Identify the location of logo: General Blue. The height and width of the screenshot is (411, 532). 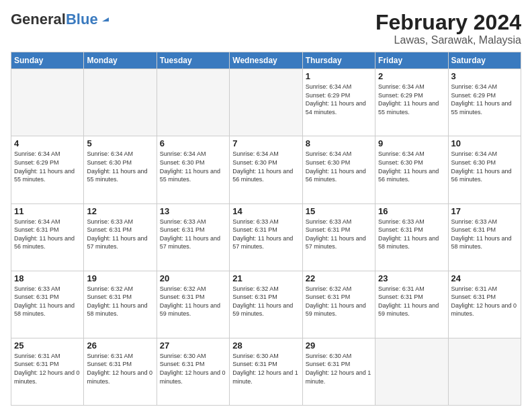
(61, 19).